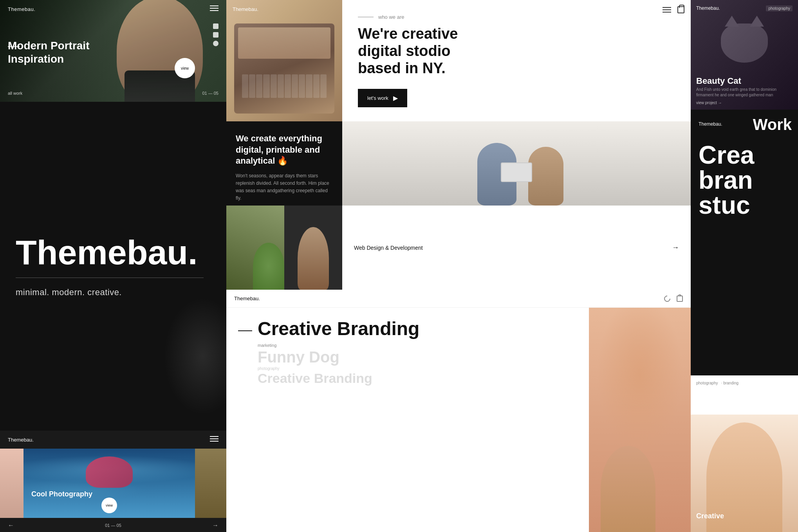 The height and width of the screenshot is (532, 798). Describe the element at coordinates (113, 51) in the screenshot. I see `portrait-panel: Themebau. Modern Portrait Inspiration vi…` at that location.